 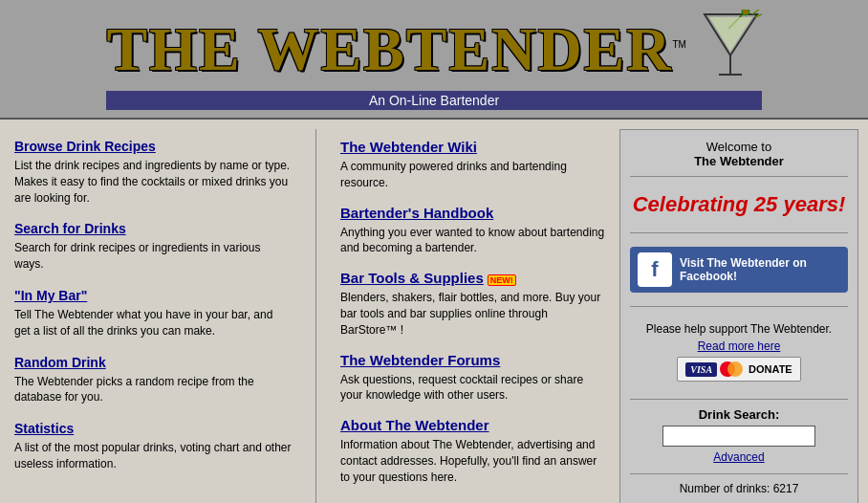 What do you see at coordinates (51, 295) in the screenshot?
I see `inmybar-link: "In My Bar"` at bounding box center [51, 295].